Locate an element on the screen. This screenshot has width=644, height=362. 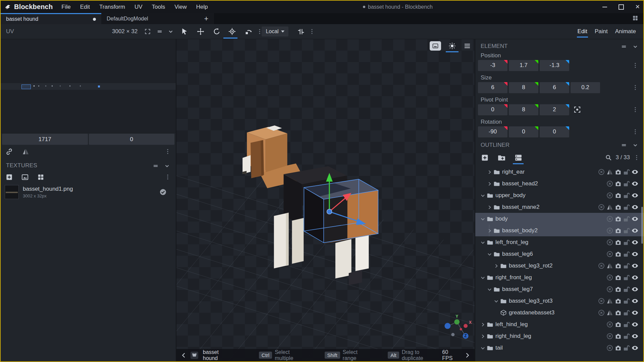
outliner-item-basset-head2: basset_head2 is located at coordinates (559, 184).